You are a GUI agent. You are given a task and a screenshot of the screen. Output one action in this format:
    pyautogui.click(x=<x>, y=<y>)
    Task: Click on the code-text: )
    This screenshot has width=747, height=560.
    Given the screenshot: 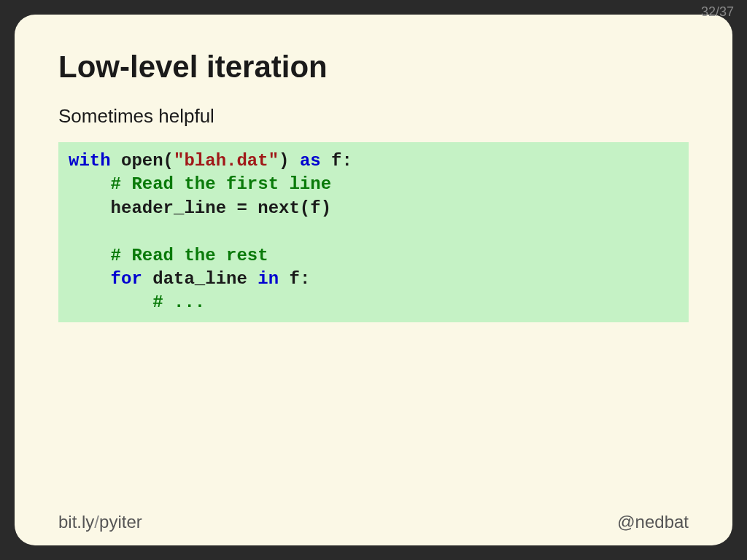 What is the action you would take?
    pyautogui.click(x=289, y=160)
    